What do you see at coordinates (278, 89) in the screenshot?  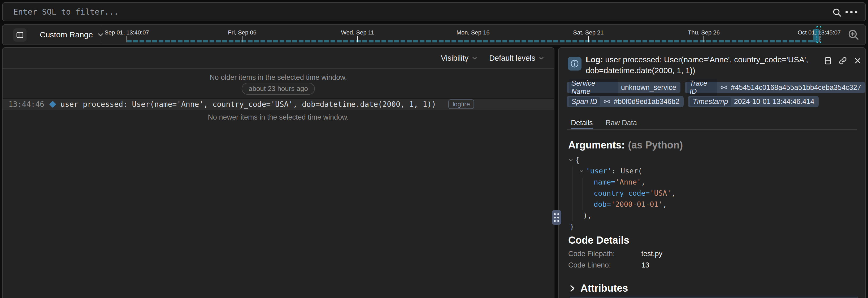 I see `time-ago-badge: about 23 hours ago` at bounding box center [278, 89].